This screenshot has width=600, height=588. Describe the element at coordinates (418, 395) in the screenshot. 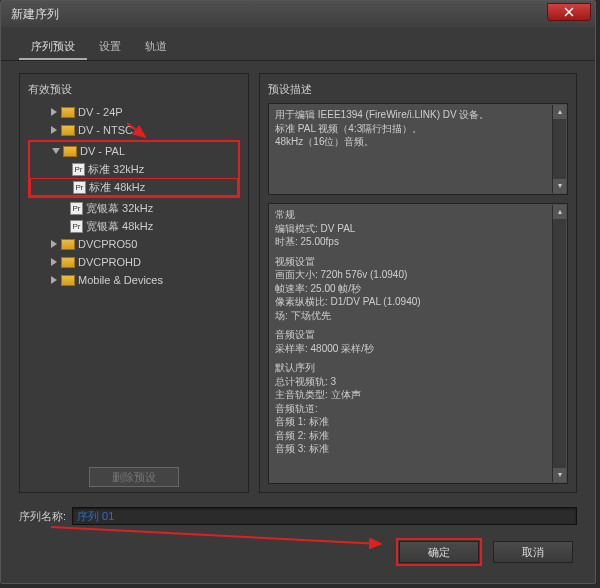

I see `detail-line: 主音轨类型: 立体声` at that location.